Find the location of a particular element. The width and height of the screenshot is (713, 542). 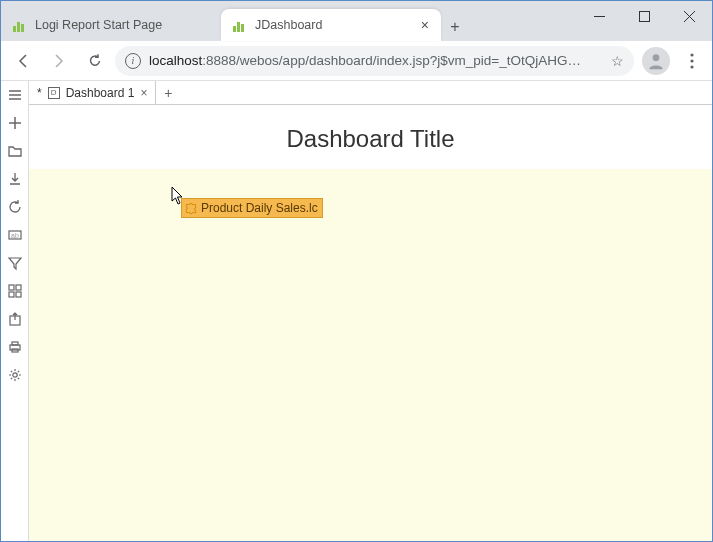

list-icon is located at coordinates (15, 95).